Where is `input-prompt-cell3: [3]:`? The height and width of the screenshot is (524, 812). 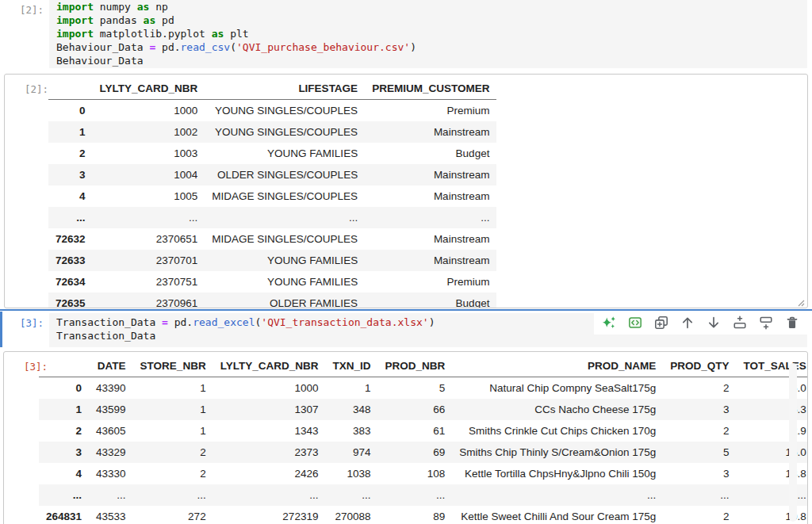
input-prompt-cell3: [3]: is located at coordinates (25, 323).